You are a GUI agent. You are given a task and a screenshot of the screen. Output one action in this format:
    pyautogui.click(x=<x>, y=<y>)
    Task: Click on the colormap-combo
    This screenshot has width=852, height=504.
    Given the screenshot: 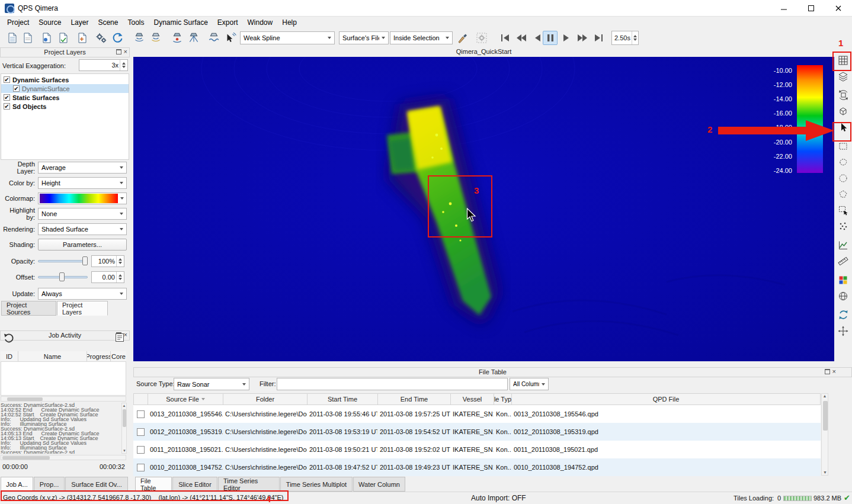 What is the action you would take?
    pyautogui.click(x=82, y=198)
    